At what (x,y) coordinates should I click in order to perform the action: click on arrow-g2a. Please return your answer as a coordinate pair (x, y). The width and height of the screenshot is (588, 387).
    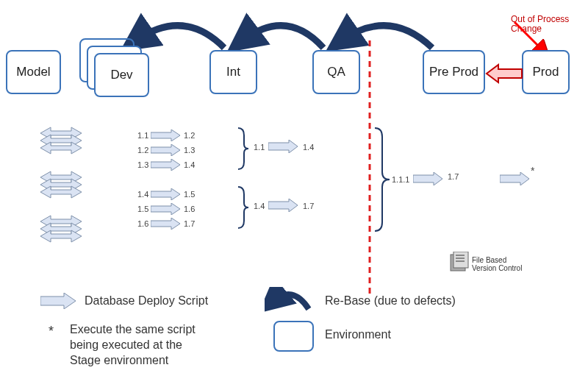
    Looking at the image, I should click on (166, 194).